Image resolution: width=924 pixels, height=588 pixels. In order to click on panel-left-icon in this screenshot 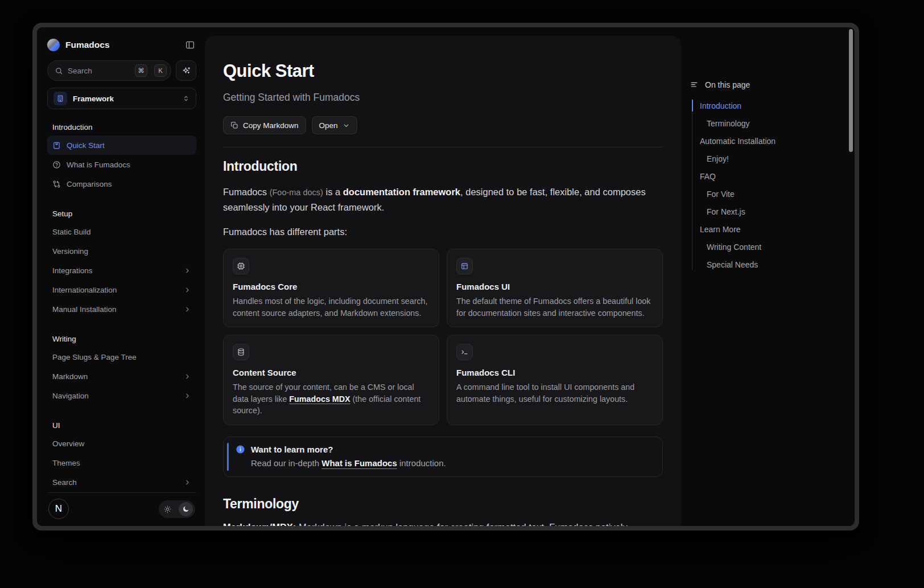, I will do `click(190, 45)`.